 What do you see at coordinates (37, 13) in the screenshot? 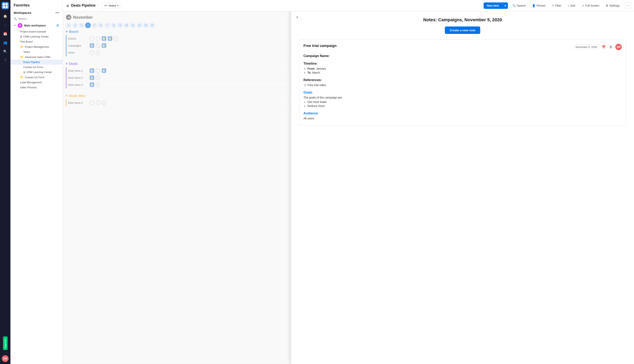
I see `sidebar-workspaces-header: Workspaces •••` at bounding box center [37, 13].